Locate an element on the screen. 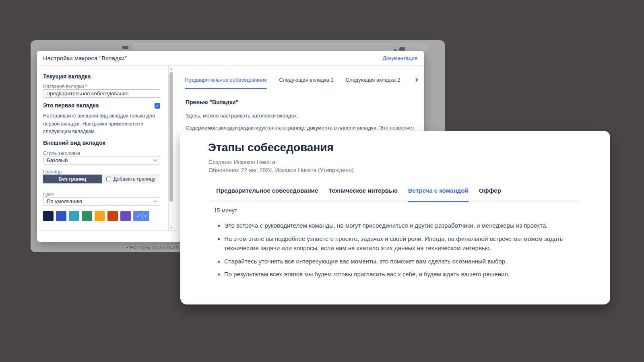 The height and width of the screenshot is (362, 644). add-border-option: Добавить границу is located at coordinates (131, 179).